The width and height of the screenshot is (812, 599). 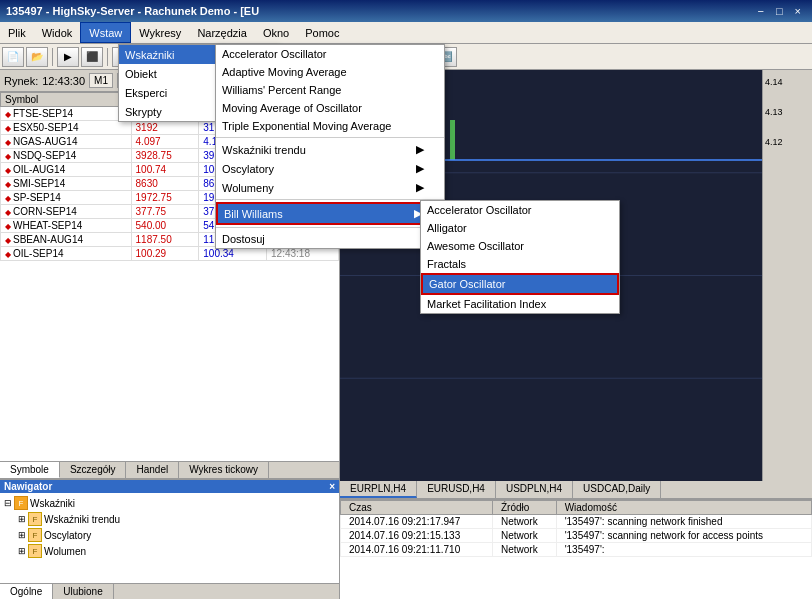 What do you see at coordinates (330, 72) in the screenshot?
I see `wskazniki-adaptive: Adaptive Moving Average` at bounding box center [330, 72].